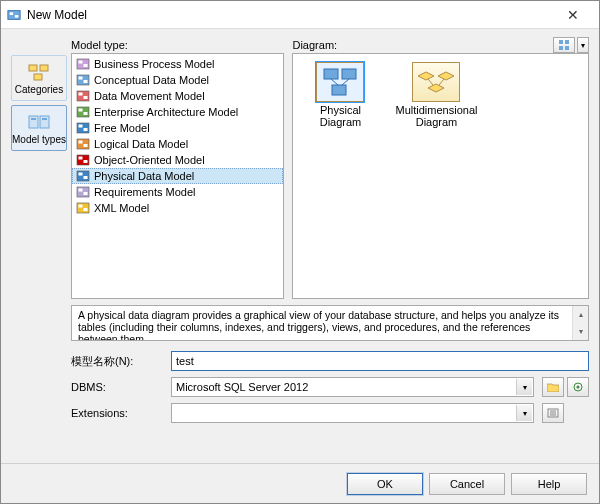 The image size is (600, 504). What do you see at coordinates (178, 208) in the screenshot?
I see `model-type-item: XML Model` at bounding box center [178, 208].